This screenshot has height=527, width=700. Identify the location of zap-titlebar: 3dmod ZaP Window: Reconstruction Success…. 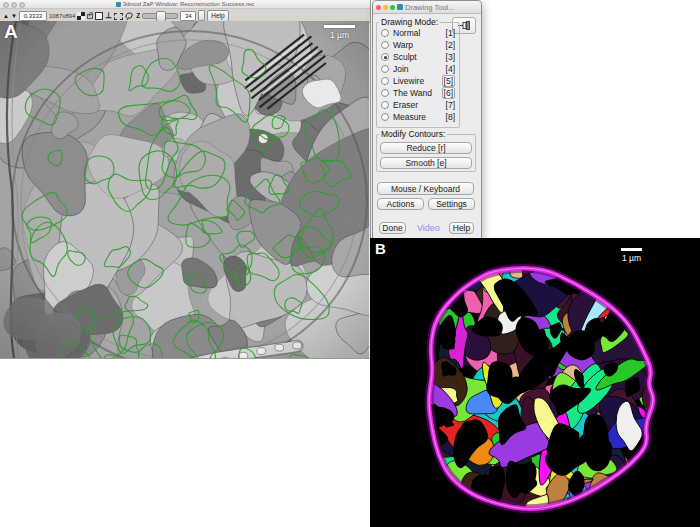
(185, 4).